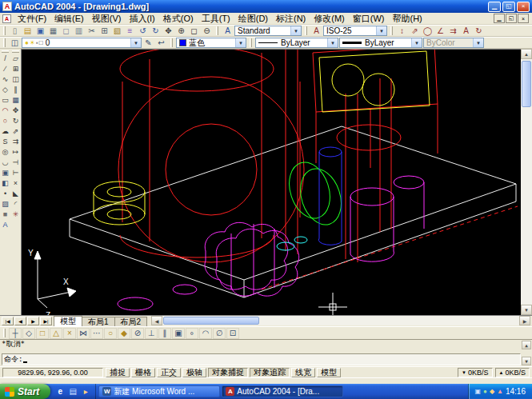 This screenshot has width=532, height=399. I want to click on multiline-text-icon: A, so click(5, 225).